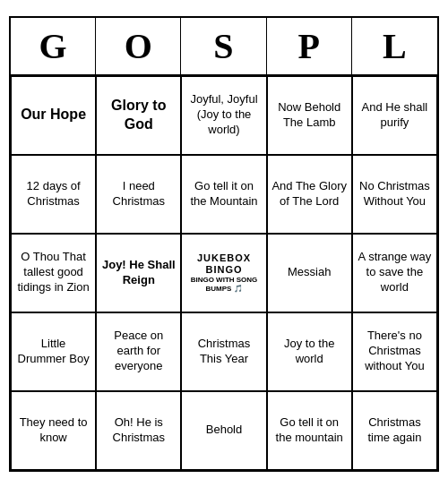 This screenshot has width=448, height=487. Describe the element at coordinates (394, 47) in the screenshot. I see `header-l: L` at that location.